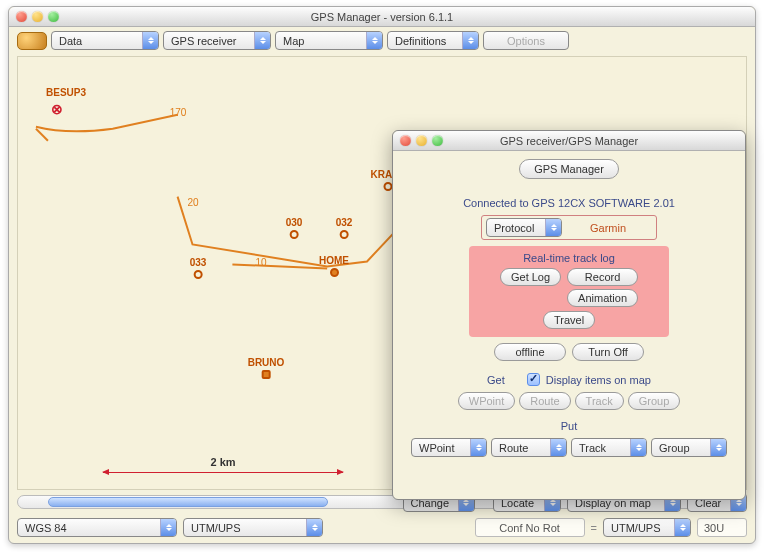  I want to click on definitions-menu: Definitions, so click(433, 40).